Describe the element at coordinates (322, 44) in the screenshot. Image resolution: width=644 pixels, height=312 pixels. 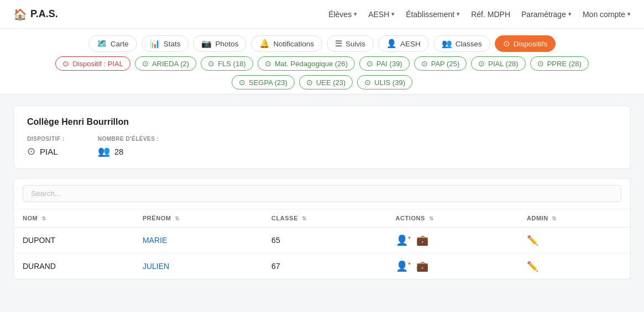
I see `tab-row: 🗺️ Carte 📊 Stats 📷 Photos 🔔 Notification…` at that location.